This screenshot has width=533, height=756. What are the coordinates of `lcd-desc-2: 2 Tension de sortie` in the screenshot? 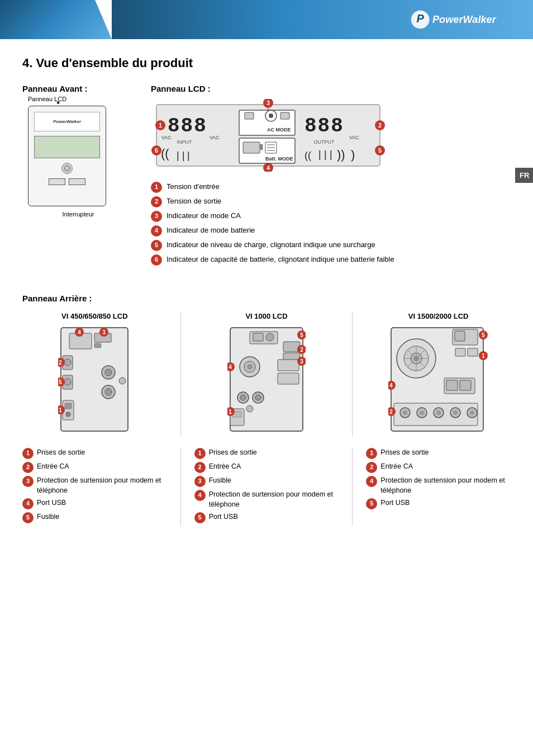 It's located at (331, 202).